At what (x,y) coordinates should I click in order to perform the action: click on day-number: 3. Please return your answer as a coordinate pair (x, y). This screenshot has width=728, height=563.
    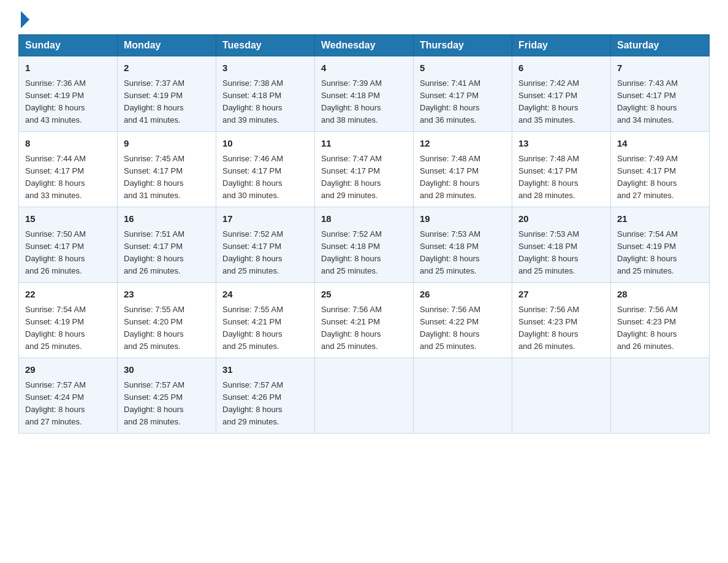
    Looking at the image, I should click on (265, 69).